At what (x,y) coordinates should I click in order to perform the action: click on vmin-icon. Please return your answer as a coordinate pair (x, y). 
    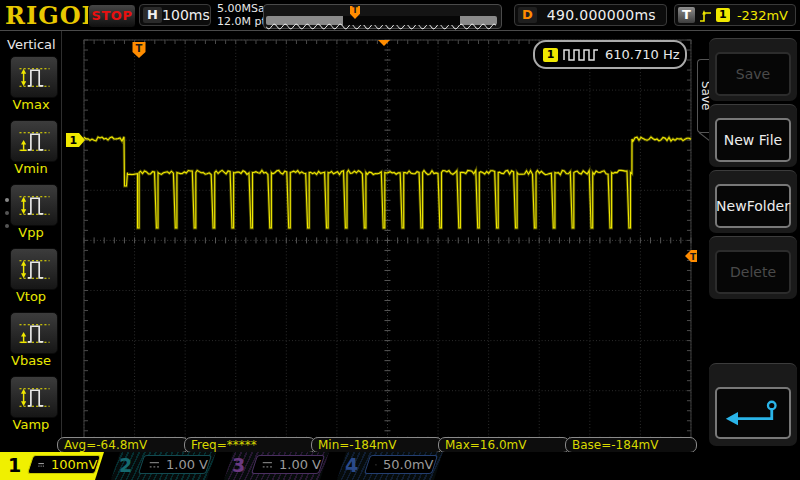
    Looking at the image, I should click on (34, 142).